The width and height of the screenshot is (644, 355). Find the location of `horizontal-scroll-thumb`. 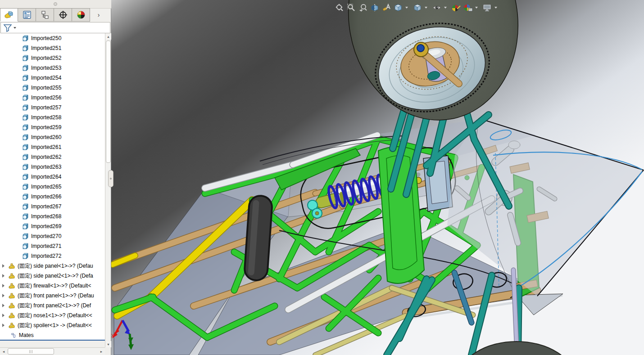

horizontal-scroll-thumb is located at coordinates (31, 351).